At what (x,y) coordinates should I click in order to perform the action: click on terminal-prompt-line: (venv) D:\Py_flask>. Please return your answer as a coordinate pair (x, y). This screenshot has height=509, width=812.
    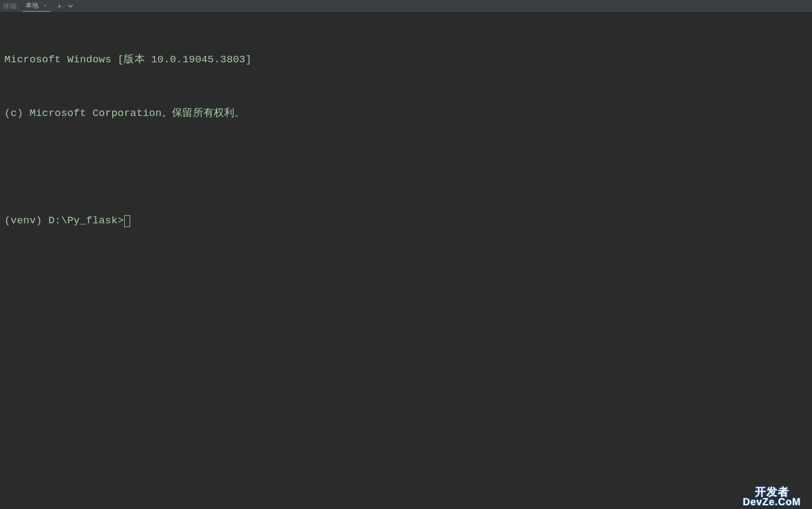
    Looking at the image, I should click on (406, 221).